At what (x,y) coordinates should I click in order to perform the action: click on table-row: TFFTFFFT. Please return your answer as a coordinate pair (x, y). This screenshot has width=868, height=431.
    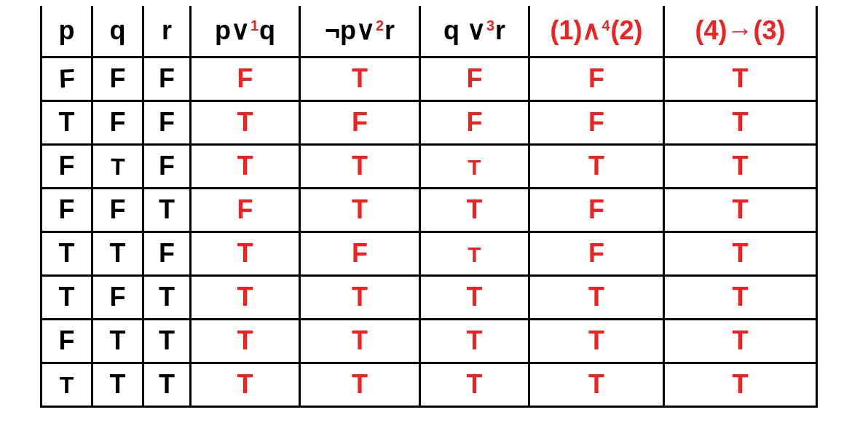
    Looking at the image, I should click on (430, 122).